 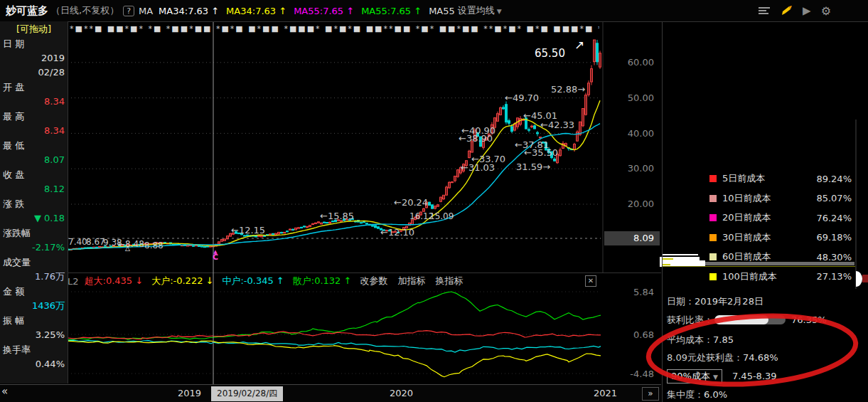 I want to click on y-axis-label: 60.00, so click(x=629, y=63).